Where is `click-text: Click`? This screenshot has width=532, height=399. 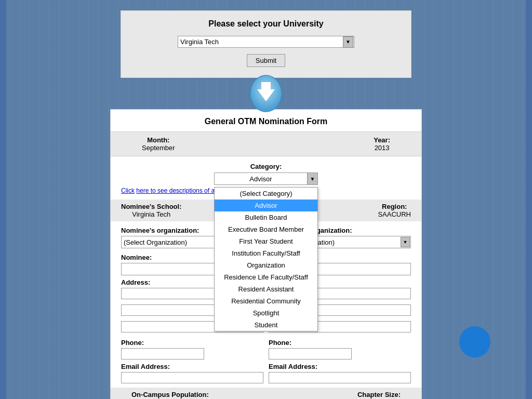 click-text: Click is located at coordinates (128, 191).